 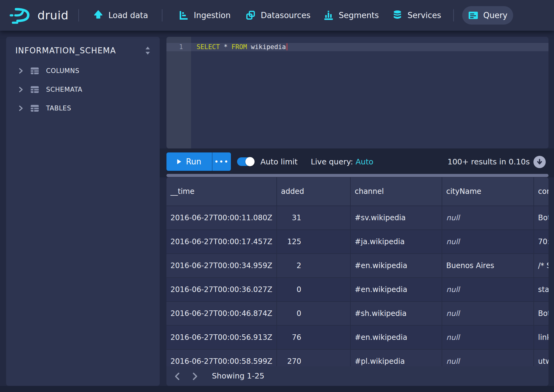 What do you see at coordinates (222, 337) in the screenshot?
I see `table-cell: 2016-06-27T00:00:56.913Z` at bounding box center [222, 337].